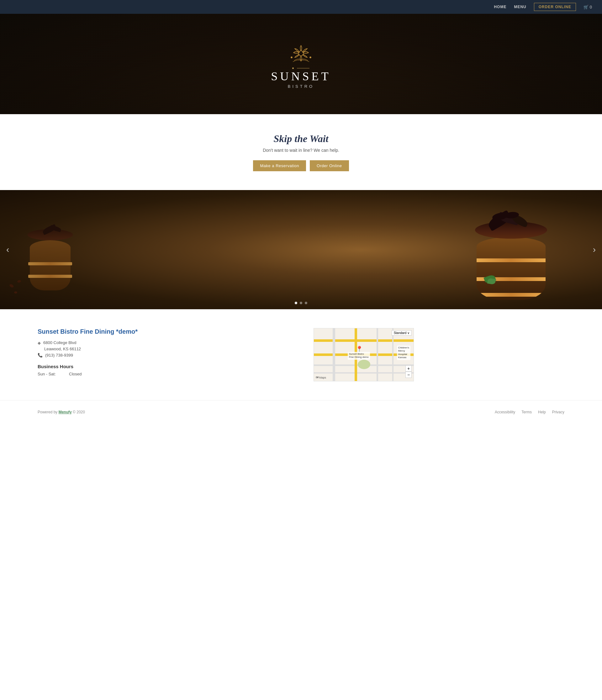 The height and width of the screenshot is (700, 602). Describe the element at coordinates (377, 355) in the screenshot. I see `road-v3` at that location.